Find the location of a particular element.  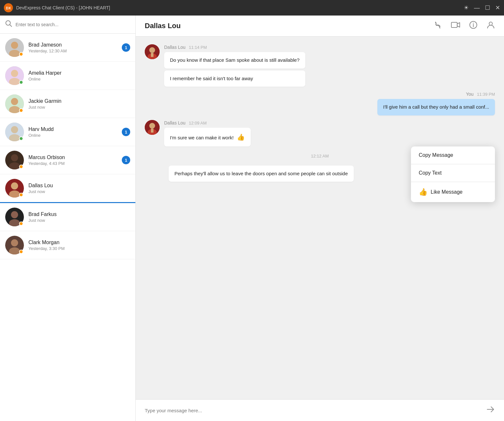

like-reaction-icon: 👍 is located at coordinates (241, 137).